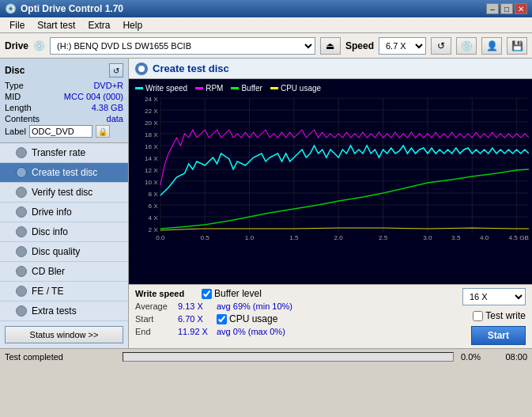 This screenshot has height=417, width=532. What do you see at coordinates (494, 297) in the screenshot?
I see `write-speed-select: 16 X 8 X 4 X 2 X` at bounding box center [494, 297].